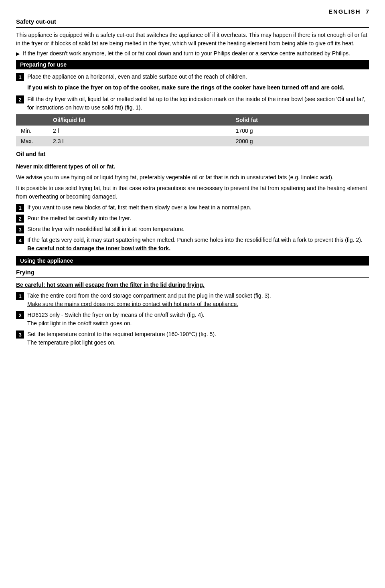 The height and width of the screenshot is (588, 385). What do you see at coordinates (192, 65) in the screenshot?
I see `preparing-header: Preparing for use` at bounding box center [192, 65].